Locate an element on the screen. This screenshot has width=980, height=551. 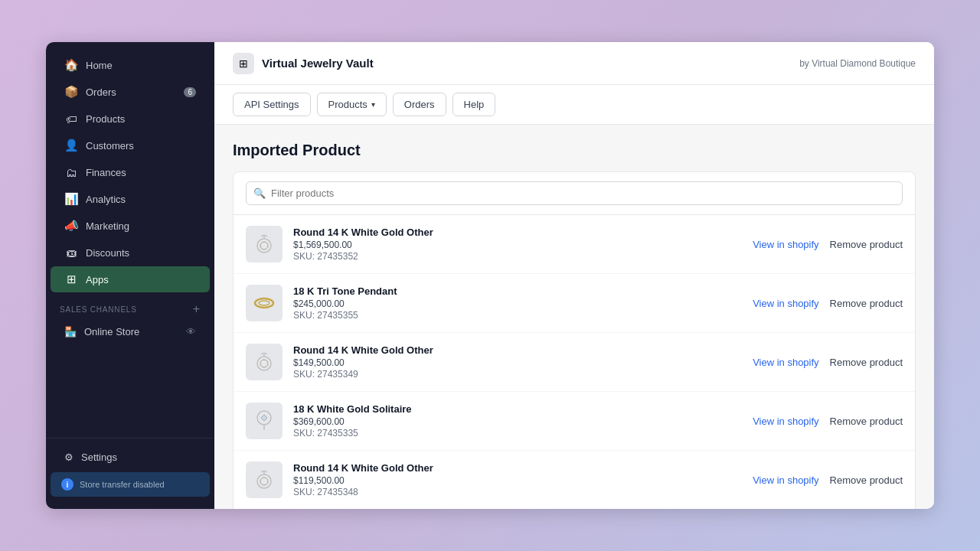
sidebar-item-marketing: 📣 Marketing is located at coordinates (130, 226).